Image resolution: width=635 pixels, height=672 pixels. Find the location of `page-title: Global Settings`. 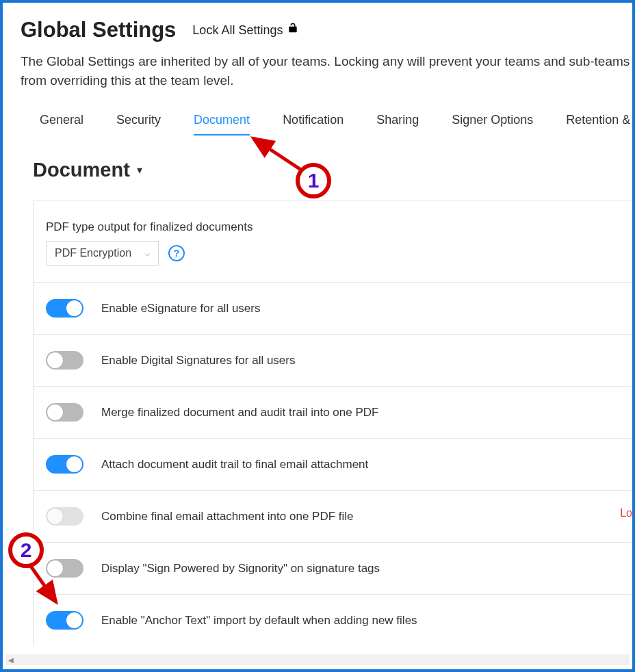

page-title: Global Settings is located at coordinates (99, 30).